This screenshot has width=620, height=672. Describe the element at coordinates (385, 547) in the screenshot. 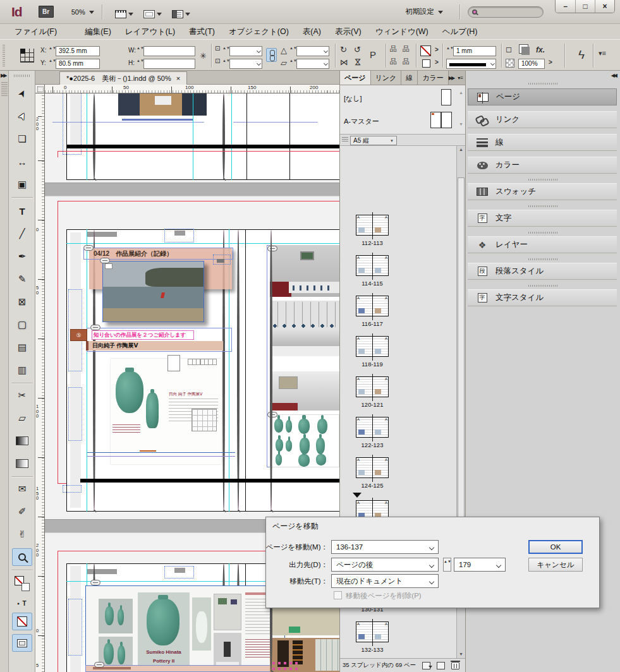

I see `move-pages-select: 136-137` at that location.